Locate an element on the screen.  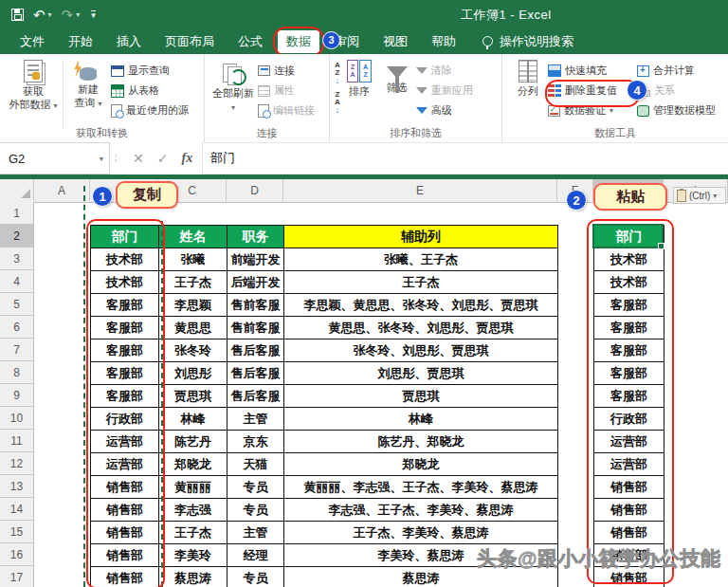
cell-c17: 蔡思涛 is located at coordinates (193, 577).